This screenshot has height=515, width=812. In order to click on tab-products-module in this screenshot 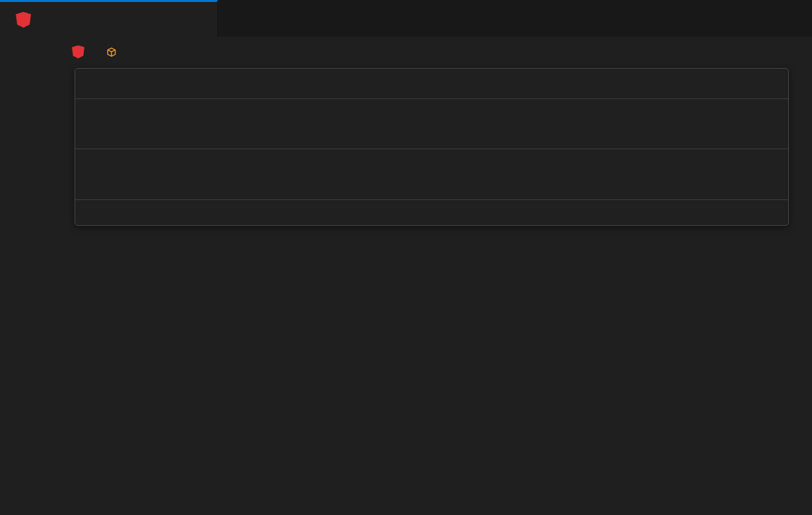, I will do `click(109, 18)`.